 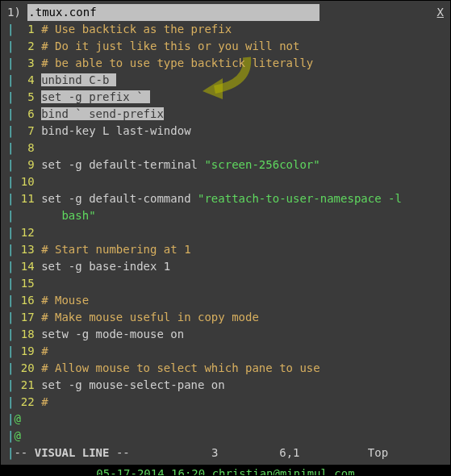 I want to click on buffer-tab-bar: 1) .tmux.conf X, so click(x=226, y=13).